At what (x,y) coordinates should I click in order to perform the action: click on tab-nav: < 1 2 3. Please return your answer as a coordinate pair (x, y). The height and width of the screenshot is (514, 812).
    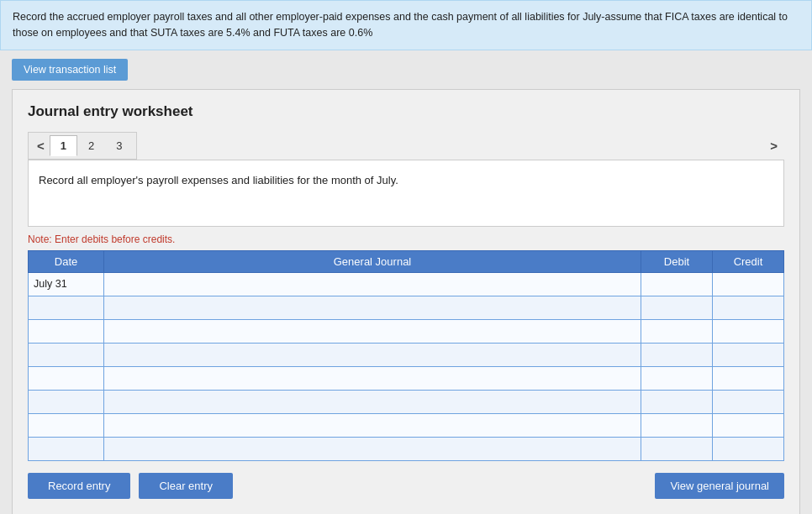
    Looking at the image, I should click on (82, 146).